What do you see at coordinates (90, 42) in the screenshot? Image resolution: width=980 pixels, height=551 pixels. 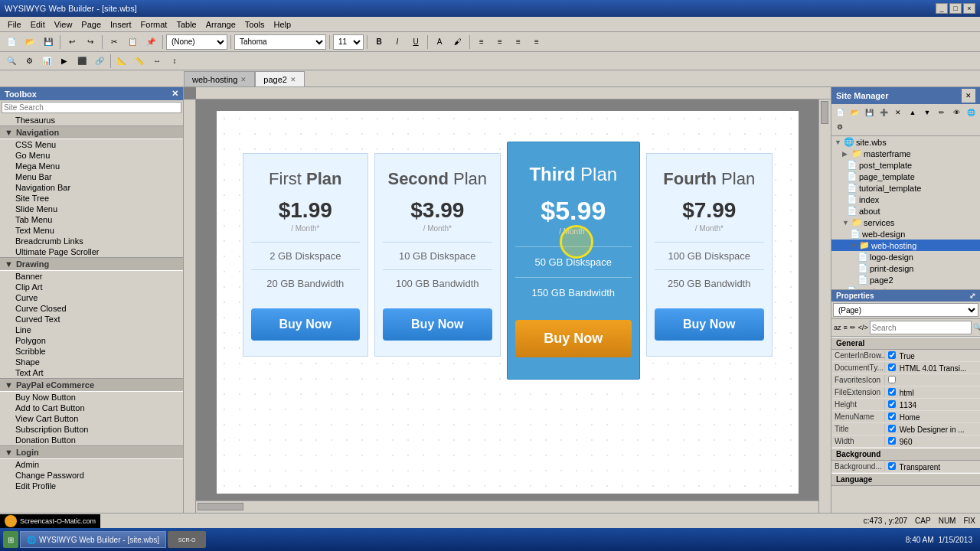 I see `redo-button: ↪` at bounding box center [90, 42].